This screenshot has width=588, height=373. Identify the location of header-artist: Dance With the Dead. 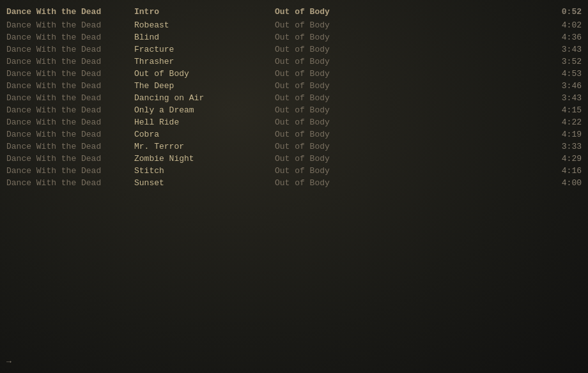
(70, 11).